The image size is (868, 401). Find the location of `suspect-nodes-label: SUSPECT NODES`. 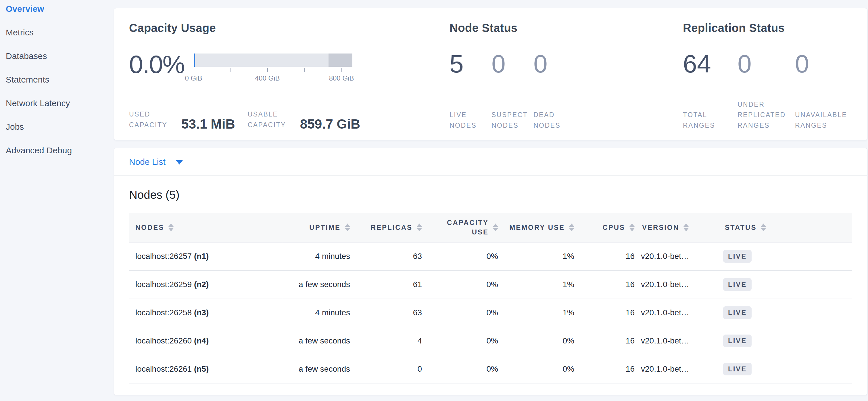

suspect-nodes-label: SUSPECT NODES is located at coordinates (513, 120).